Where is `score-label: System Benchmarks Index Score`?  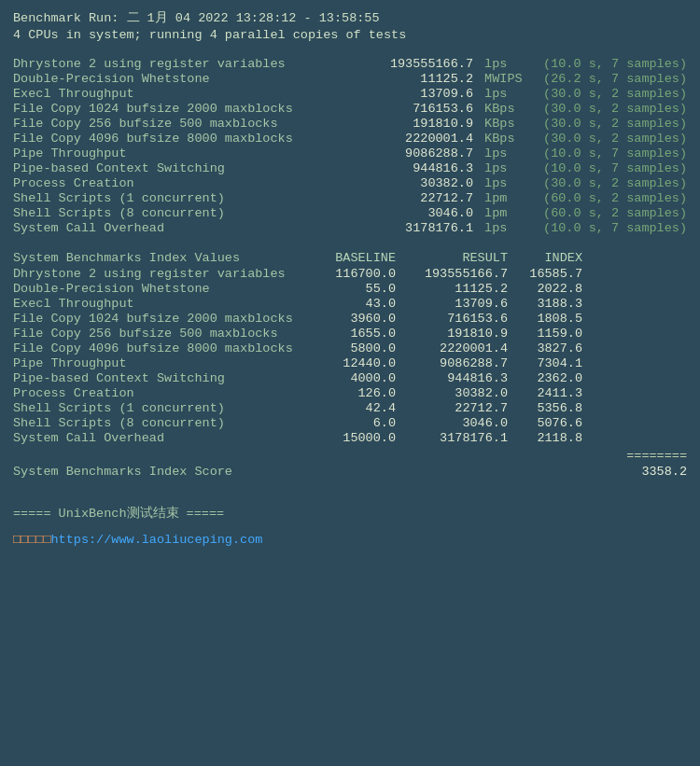
score-label: System Benchmarks Index Score is located at coordinates (158, 472).